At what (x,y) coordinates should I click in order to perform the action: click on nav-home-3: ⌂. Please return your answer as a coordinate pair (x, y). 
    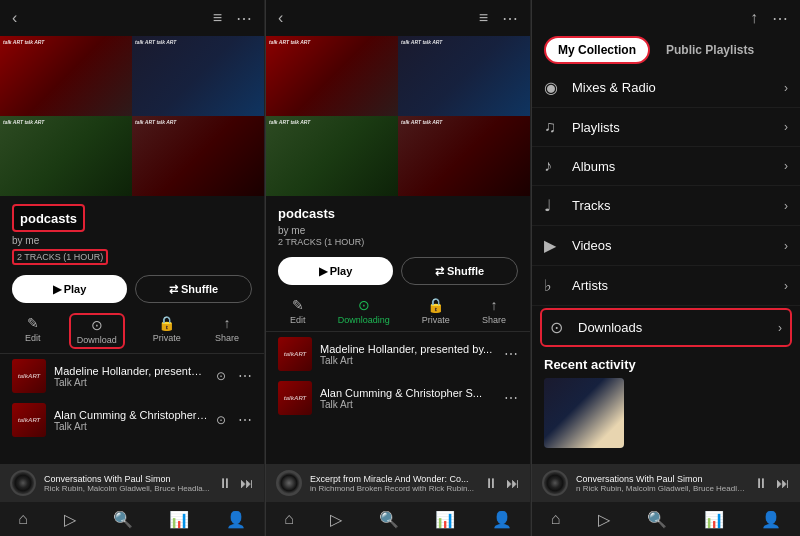
    Looking at the image, I should click on (556, 519).